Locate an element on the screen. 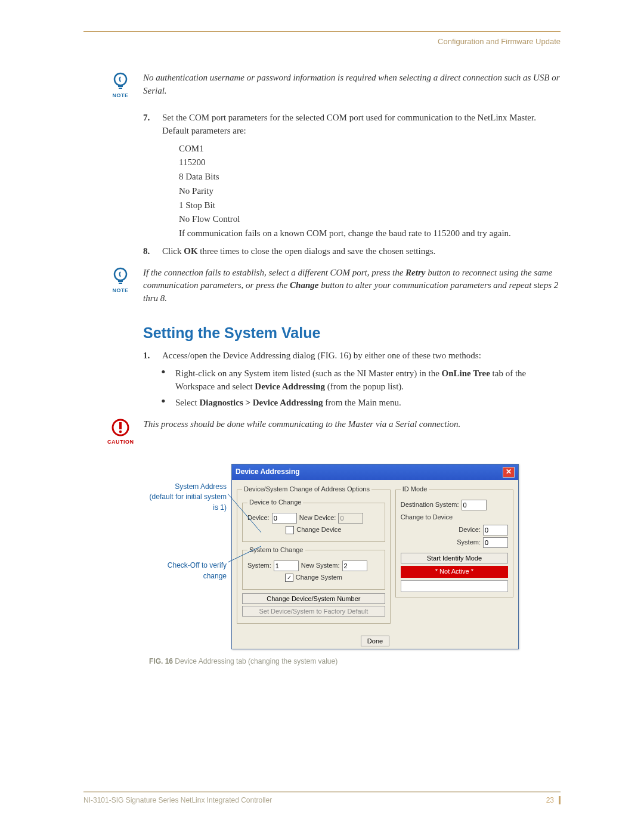 Image resolution: width=644 pixels, height=833 pixels. caption-text: Device Addressing tab (changing the syst… is located at coordinates (255, 661).